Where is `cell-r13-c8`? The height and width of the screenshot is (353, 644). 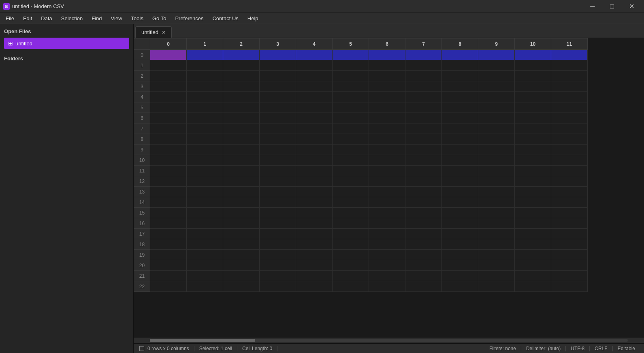
cell-r13-c8 is located at coordinates (460, 192).